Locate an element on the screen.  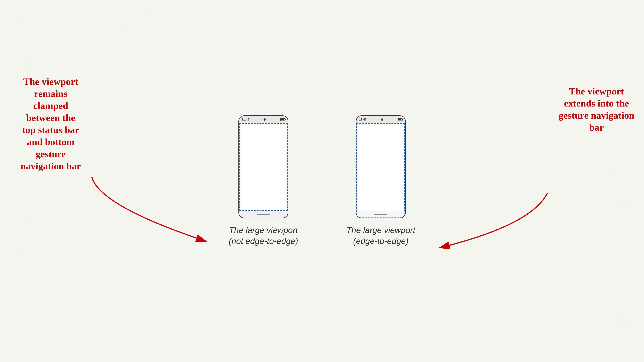
viewport-area-right is located at coordinates (381, 170).